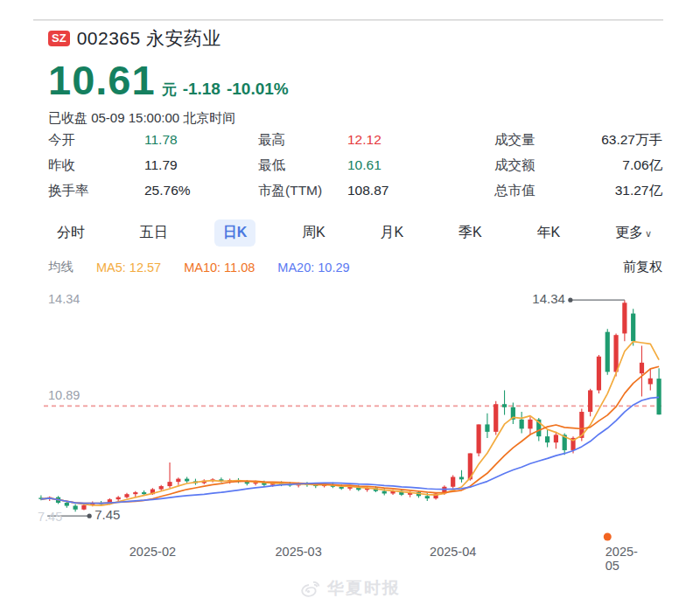 The image size is (700, 612). What do you see at coordinates (299, 552) in the screenshot?
I see `x-tick-2025-03: 2025-03` at bounding box center [299, 552].